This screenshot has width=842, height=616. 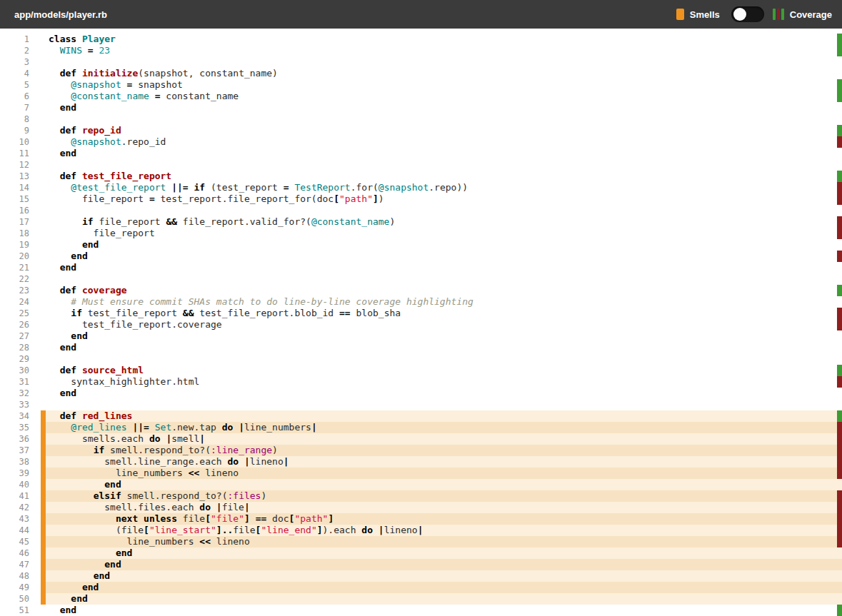 I want to click on line-number: 40, so click(x=14, y=485).